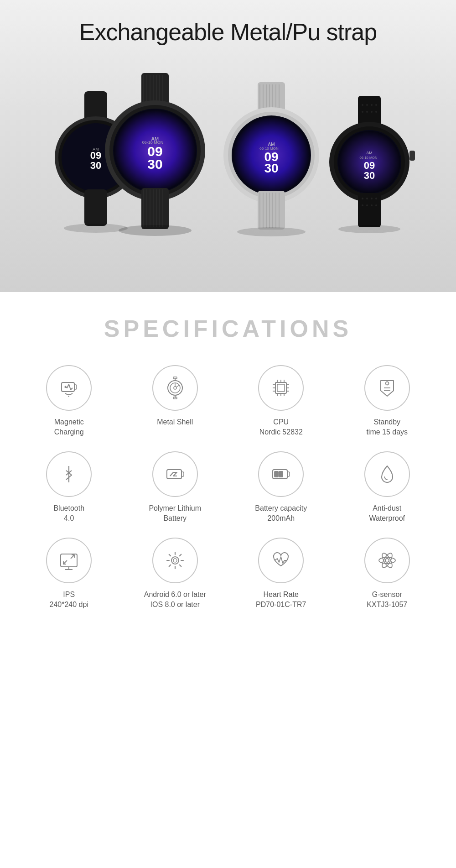 Image resolution: width=456 pixels, height=868 pixels. Describe the element at coordinates (387, 600) in the screenshot. I see `gsensor-label: G-sensorKXTJ3-1057` at that location.